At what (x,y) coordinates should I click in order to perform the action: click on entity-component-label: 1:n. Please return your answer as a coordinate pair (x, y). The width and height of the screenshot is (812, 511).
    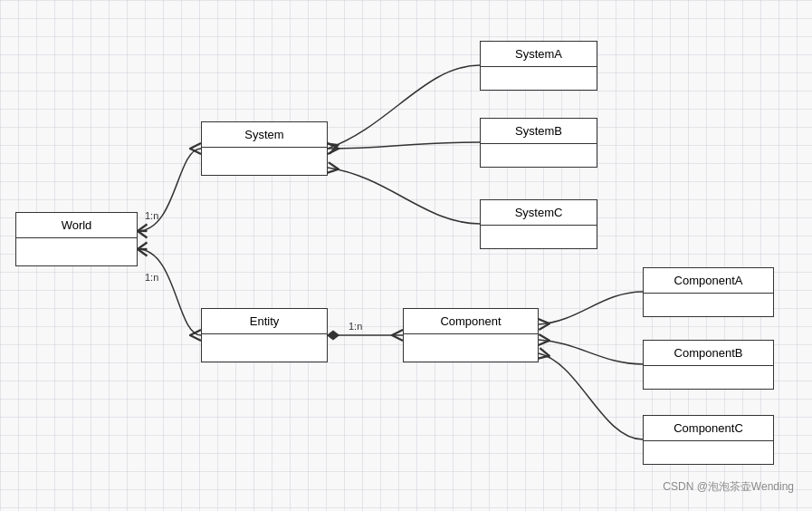
    Looking at the image, I should click on (355, 326).